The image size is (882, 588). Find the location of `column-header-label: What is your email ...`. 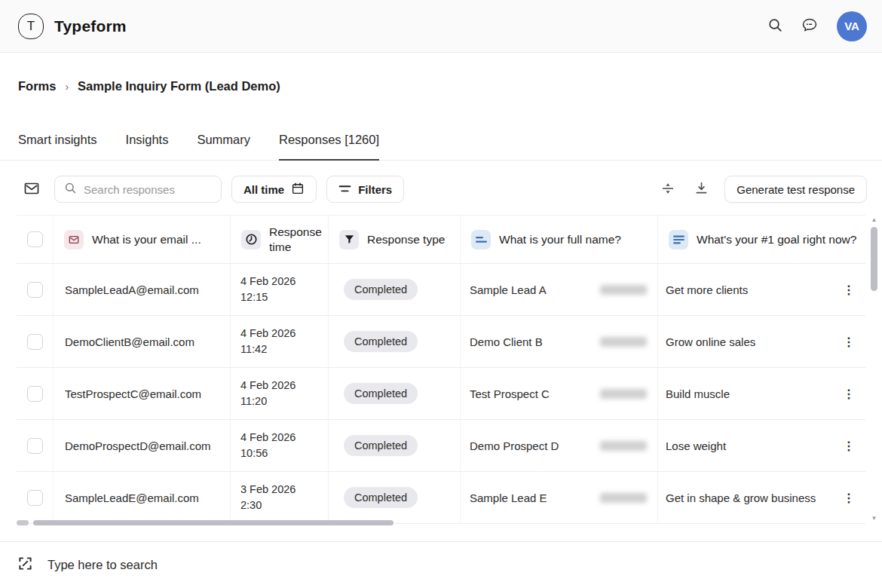

column-header-label: What is your email ... is located at coordinates (146, 240).